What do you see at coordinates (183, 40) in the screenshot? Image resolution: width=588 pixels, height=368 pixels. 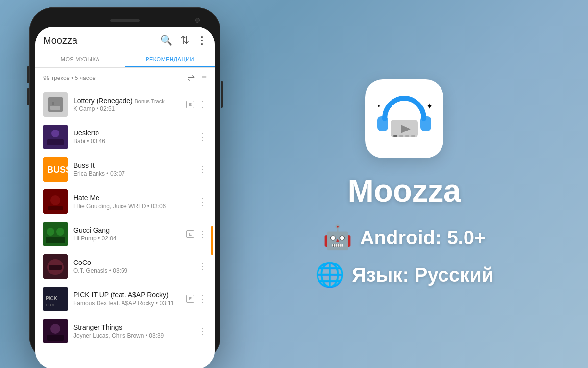 I see `header-icons: 🔍 ⇅ ⋮` at bounding box center [183, 40].